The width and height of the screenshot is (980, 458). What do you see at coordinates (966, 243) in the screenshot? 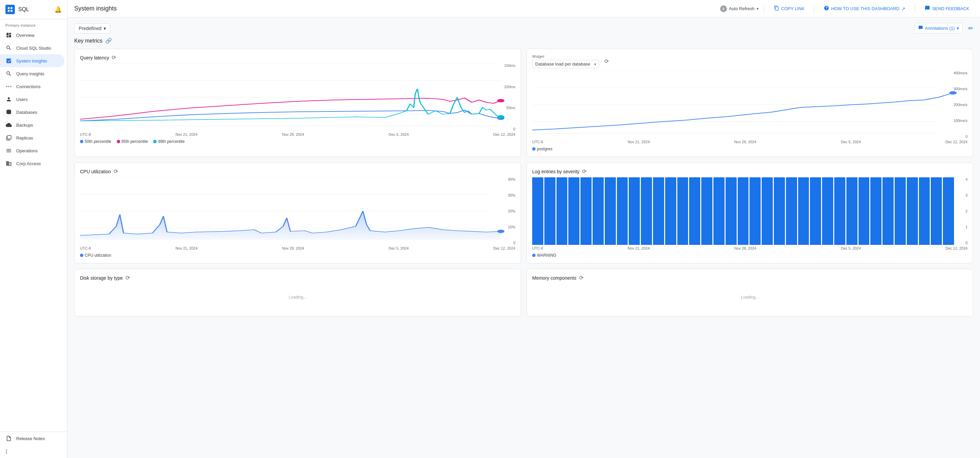
I see `log-y-0: 0` at bounding box center [966, 243].